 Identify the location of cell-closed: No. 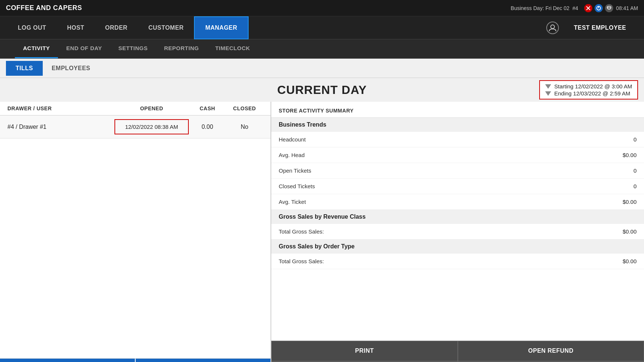
(245, 127).